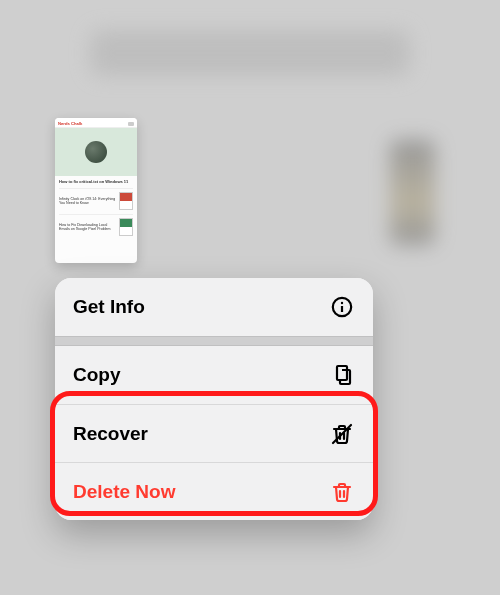 This screenshot has height=595, width=500. What do you see at coordinates (88, 228) in the screenshot?
I see `thumb-row-text: How to Fix Downloading Local Emails on G…` at bounding box center [88, 228].